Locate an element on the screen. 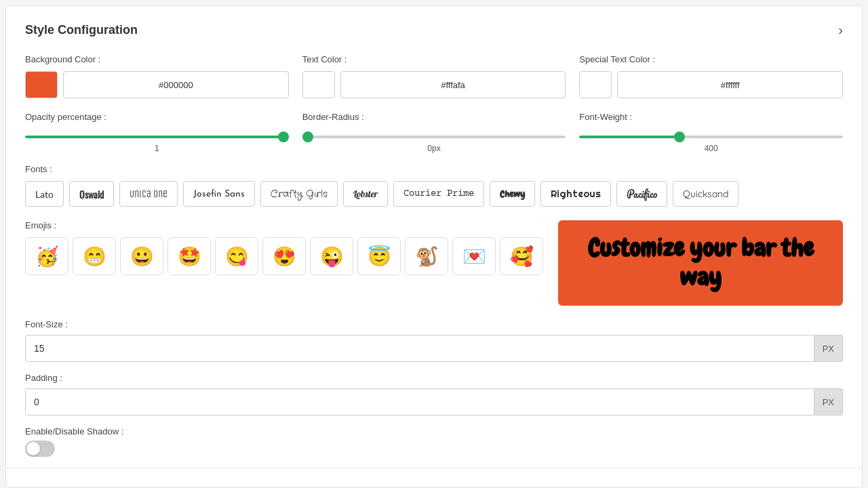  font-btn-lobster: Lobster is located at coordinates (366, 194).